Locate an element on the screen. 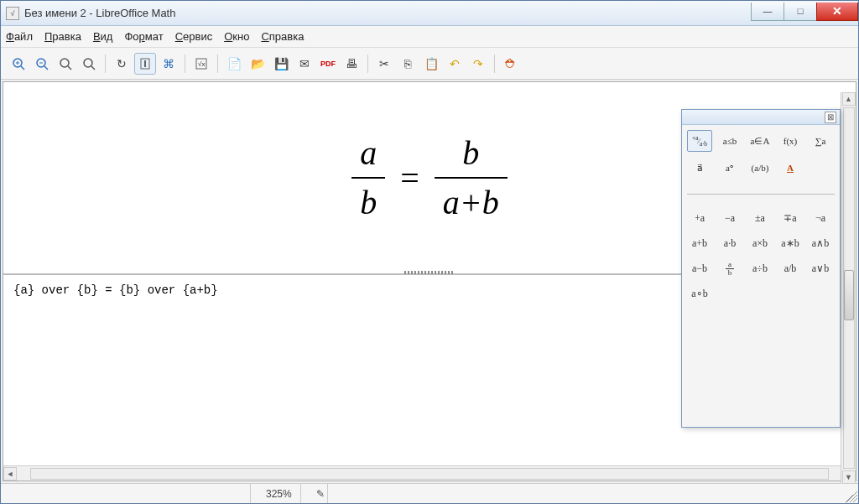  category-formats: (a/b) is located at coordinates (760, 168).